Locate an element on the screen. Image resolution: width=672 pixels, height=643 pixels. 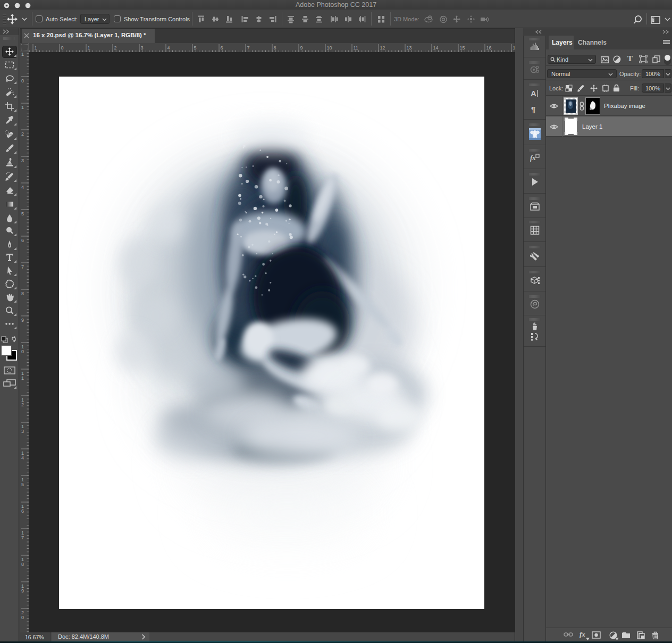
svg-text: A is located at coordinates (534, 94).